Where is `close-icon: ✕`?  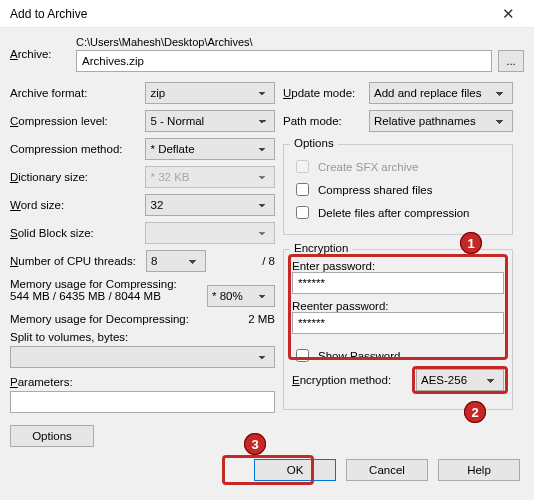
close-icon: ✕ is located at coordinates (508, 14).